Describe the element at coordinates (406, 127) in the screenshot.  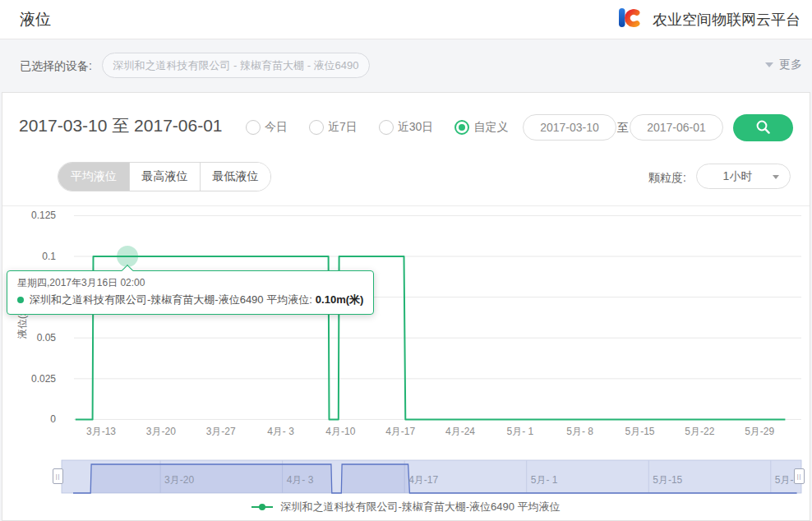
I see `quick-range-option: 近30日` at that location.